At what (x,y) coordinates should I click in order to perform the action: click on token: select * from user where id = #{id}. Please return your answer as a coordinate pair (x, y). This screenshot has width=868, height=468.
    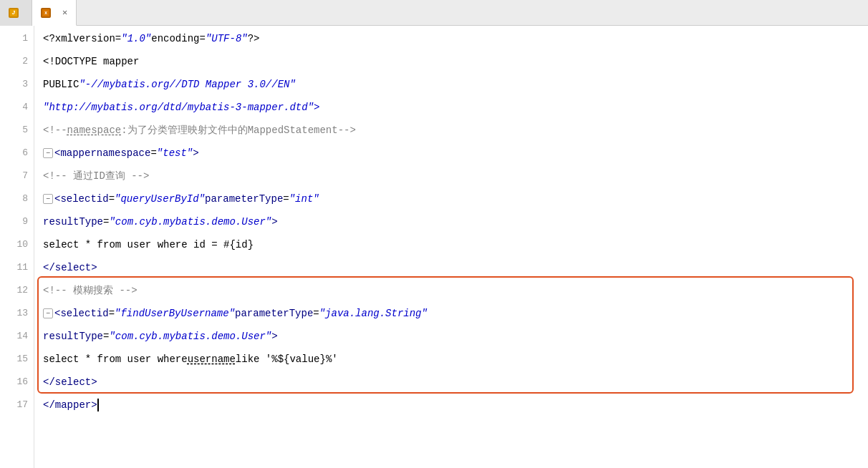
    Looking at the image, I should click on (148, 245).